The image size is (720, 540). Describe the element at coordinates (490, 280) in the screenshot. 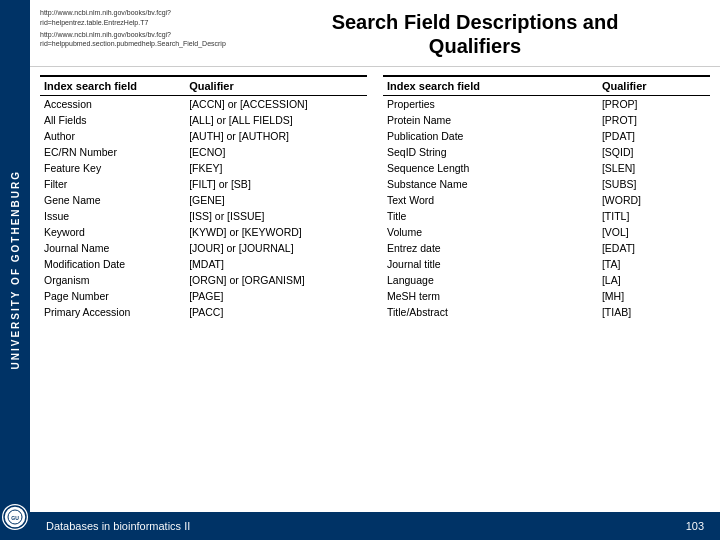

I see `field-cell: Language` at that location.